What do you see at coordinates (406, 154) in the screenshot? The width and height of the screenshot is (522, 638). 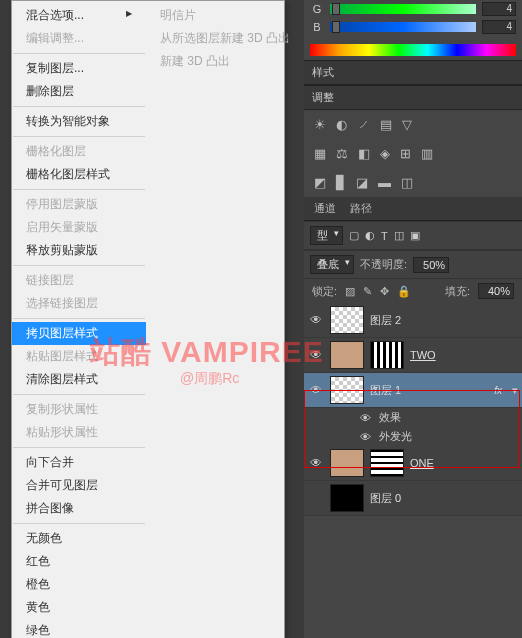 I see `mixer-icon: ⊞` at bounding box center [406, 154].